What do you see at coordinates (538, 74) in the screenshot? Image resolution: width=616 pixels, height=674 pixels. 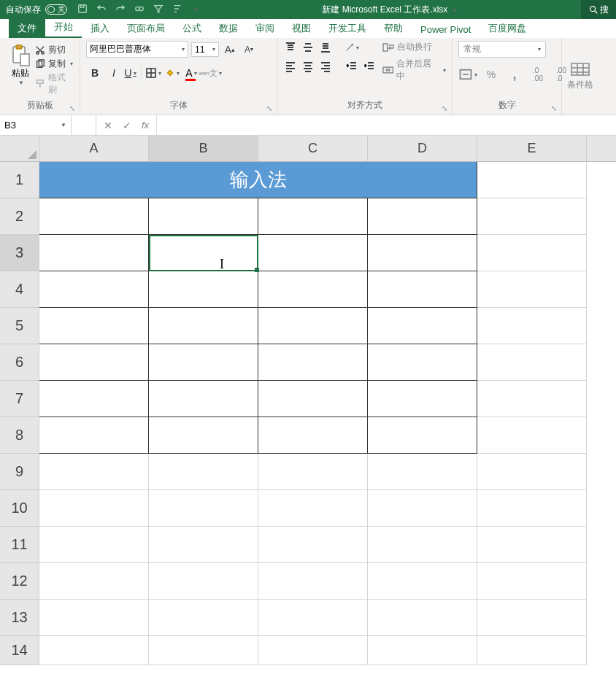 I see `increase-decimal-icon: .0.00` at bounding box center [538, 74].